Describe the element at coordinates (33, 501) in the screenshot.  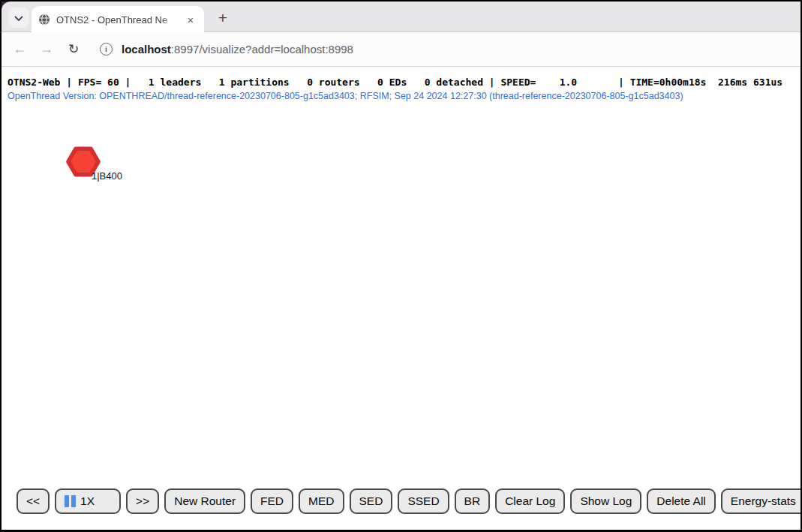
I see `speed-decrease-button: <<` at that location.